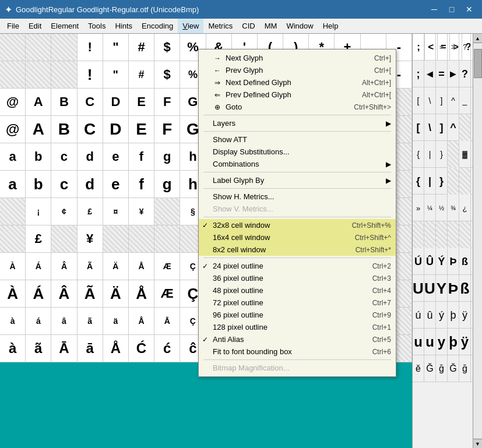  I want to click on menu-32x8-cell: ✓ 32x8 cell window Ctrl+Shift+%, so click(297, 225).